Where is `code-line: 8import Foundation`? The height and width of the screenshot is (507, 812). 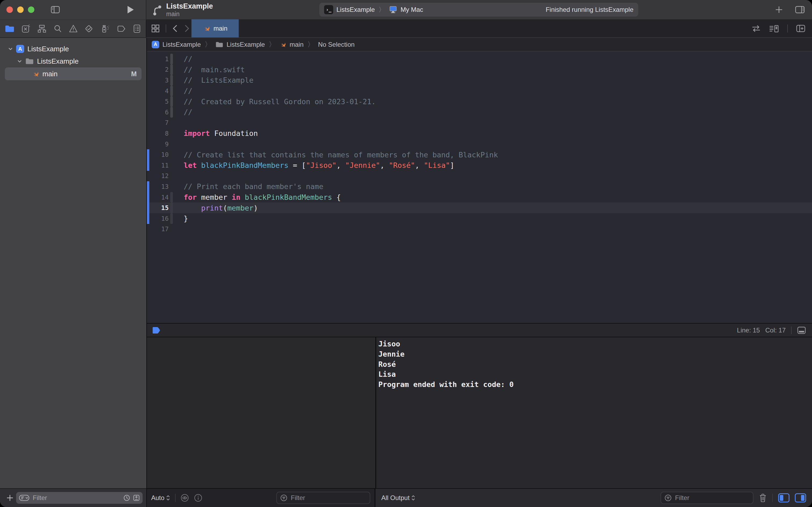
code-line: 8import Foundation is located at coordinates (479, 133).